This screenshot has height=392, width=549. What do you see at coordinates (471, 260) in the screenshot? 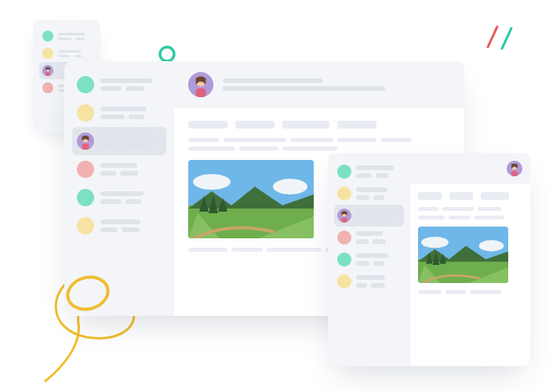
I see `conversation-pane: photo` at bounding box center [471, 260].